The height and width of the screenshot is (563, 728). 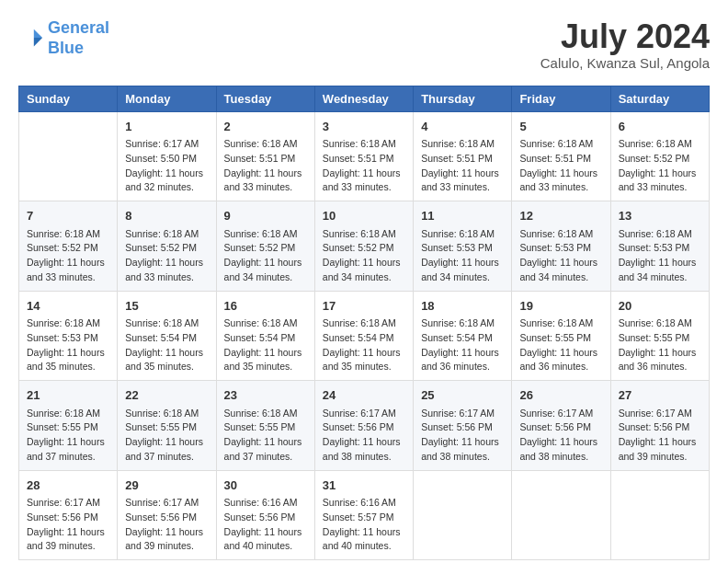 What do you see at coordinates (625, 63) in the screenshot?
I see `location: Calulo, Kwanza Sul, Angola` at bounding box center [625, 63].